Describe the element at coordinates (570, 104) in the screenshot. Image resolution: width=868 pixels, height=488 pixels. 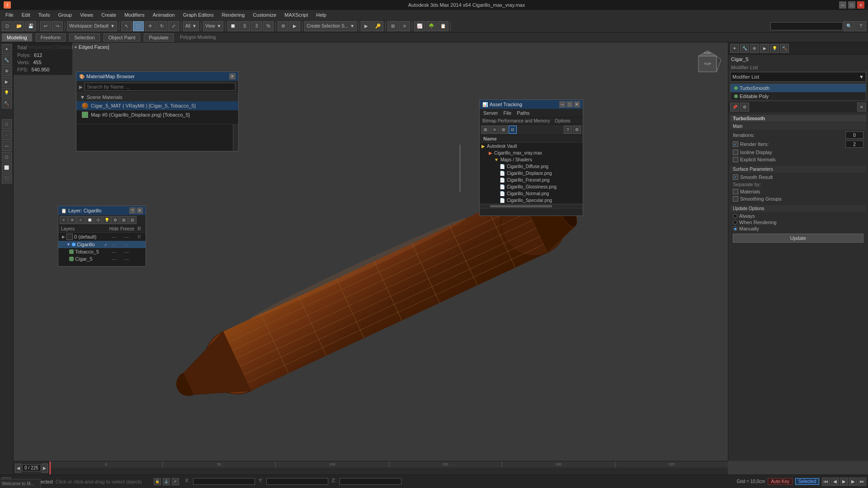
I see `at-maximize-btn: □` at that location.